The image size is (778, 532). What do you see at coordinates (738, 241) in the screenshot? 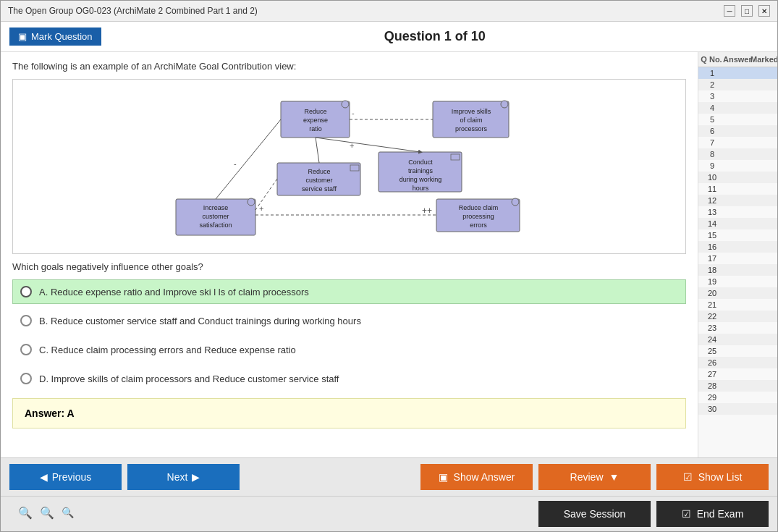
I see `sidebar-rows: 1 2 3 4 5 6 7 8` at bounding box center [738, 241].